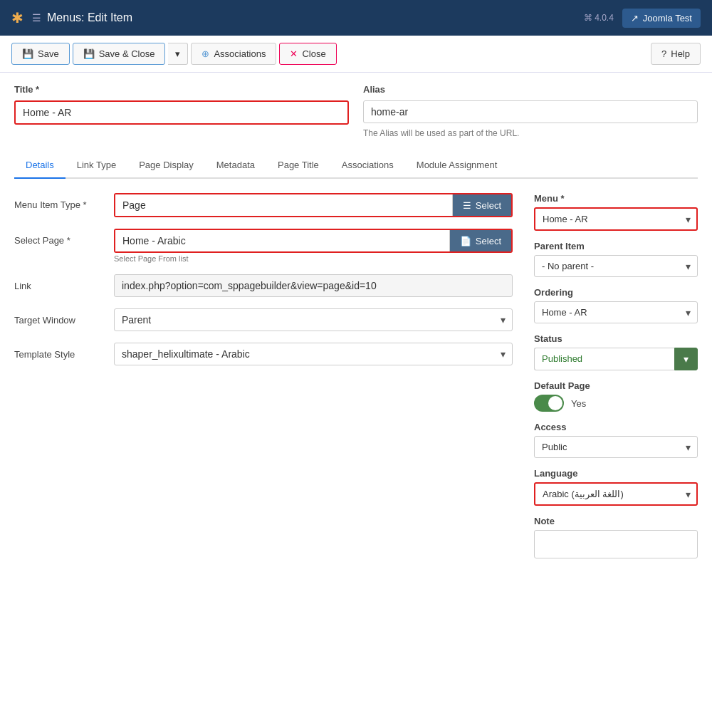 The image size is (712, 728). Describe the element at coordinates (616, 198) in the screenshot. I see `menu-field-label: Menu *` at that location.